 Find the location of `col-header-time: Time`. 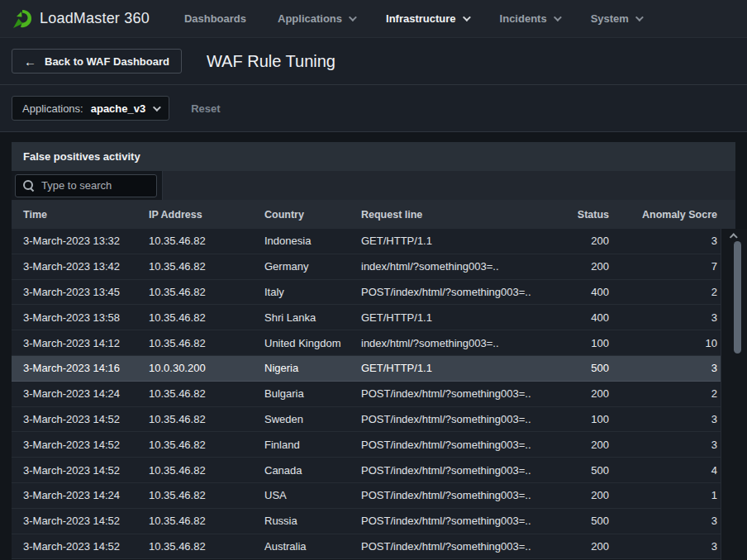

col-header-time: Time is located at coordinates (86, 215).